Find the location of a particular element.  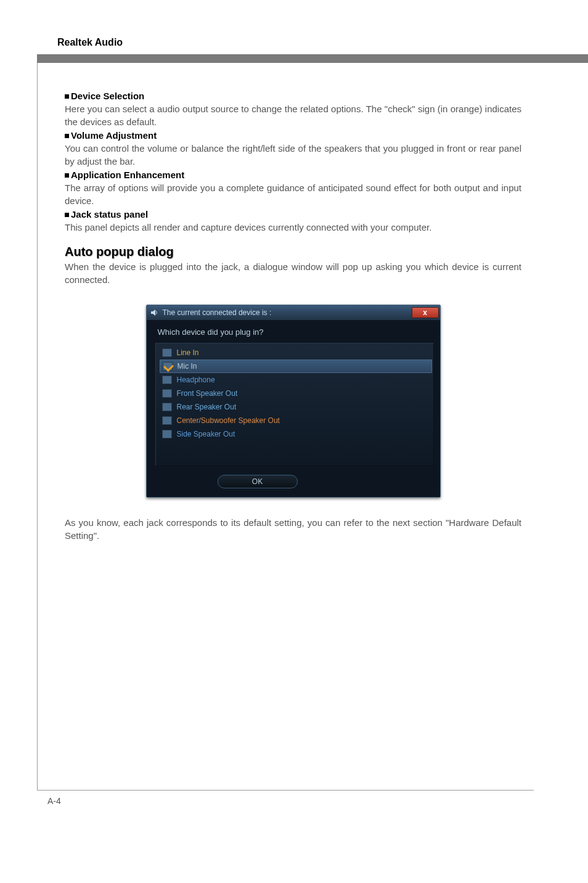

heading-device-selection: Device Selection is located at coordinates (293, 96).